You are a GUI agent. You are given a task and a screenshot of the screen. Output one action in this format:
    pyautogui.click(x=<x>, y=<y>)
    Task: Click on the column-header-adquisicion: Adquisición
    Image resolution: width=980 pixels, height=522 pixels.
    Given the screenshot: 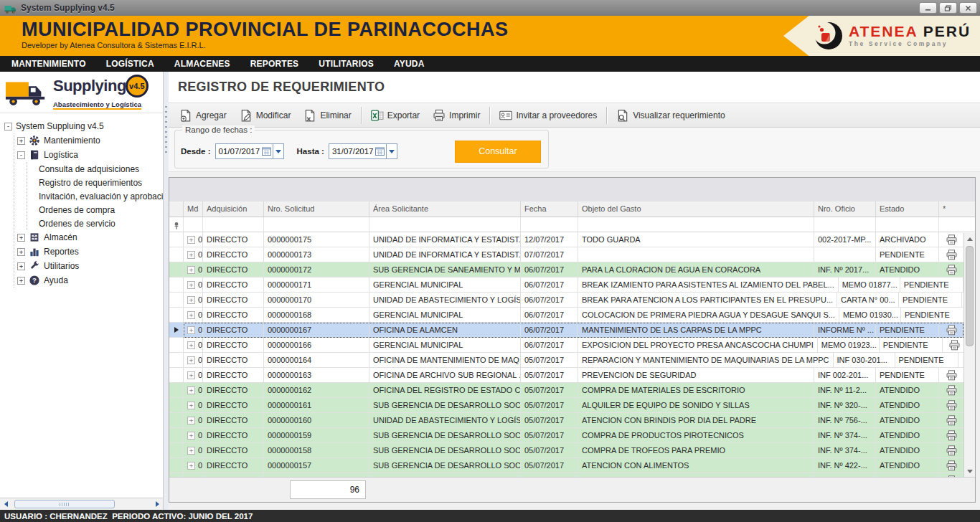 What is the action you would take?
    pyautogui.click(x=234, y=209)
    